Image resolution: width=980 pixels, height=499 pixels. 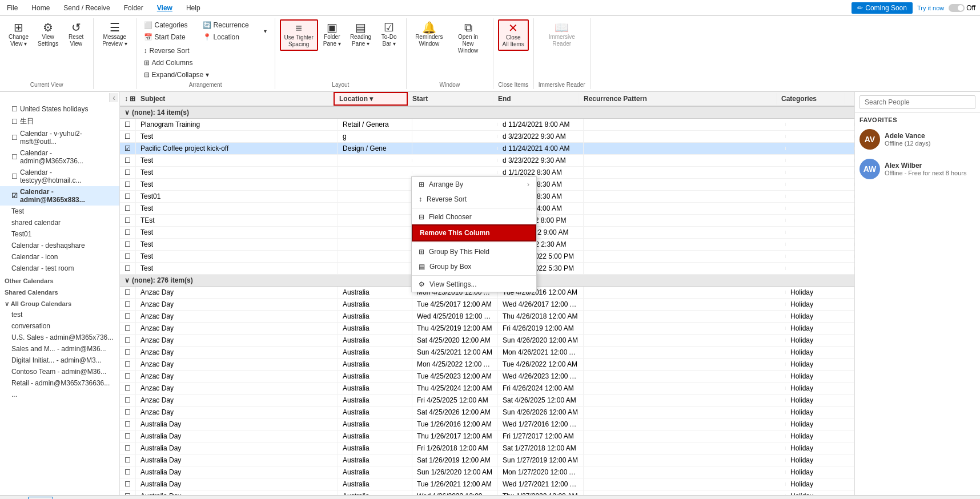 I want to click on table-row: ☐Anzac DayAustraliaThu 4/25/2019 12:00 A…, so click(x=487, y=329).